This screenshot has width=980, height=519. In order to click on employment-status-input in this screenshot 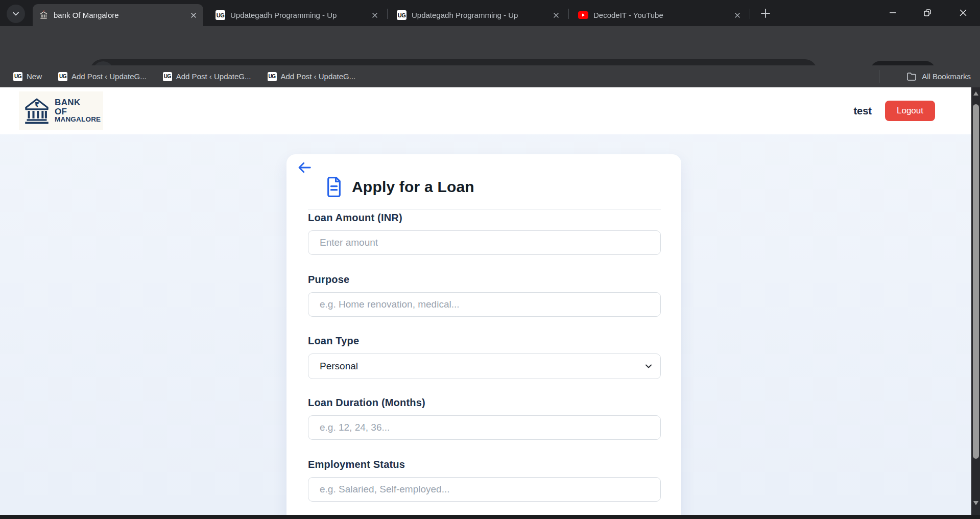, I will do `click(484, 489)`.